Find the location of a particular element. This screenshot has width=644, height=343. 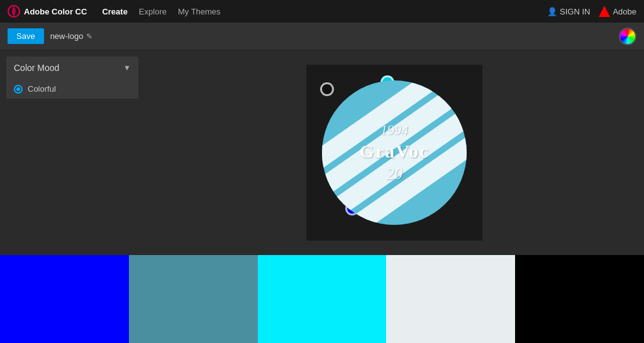

edit-icon: ✎ is located at coordinates (89, 36).